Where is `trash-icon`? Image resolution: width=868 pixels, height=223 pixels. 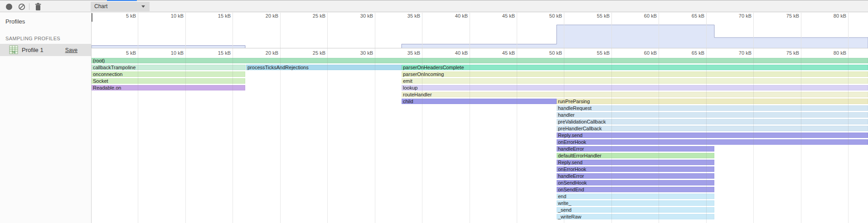 trash-icon is located at coordinates (38, 7).